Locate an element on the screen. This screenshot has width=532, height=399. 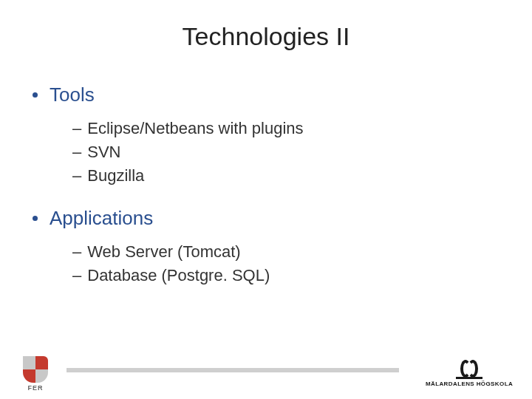
list-item: –Web Server (Tomcat) is located at coordinates (290, 252).